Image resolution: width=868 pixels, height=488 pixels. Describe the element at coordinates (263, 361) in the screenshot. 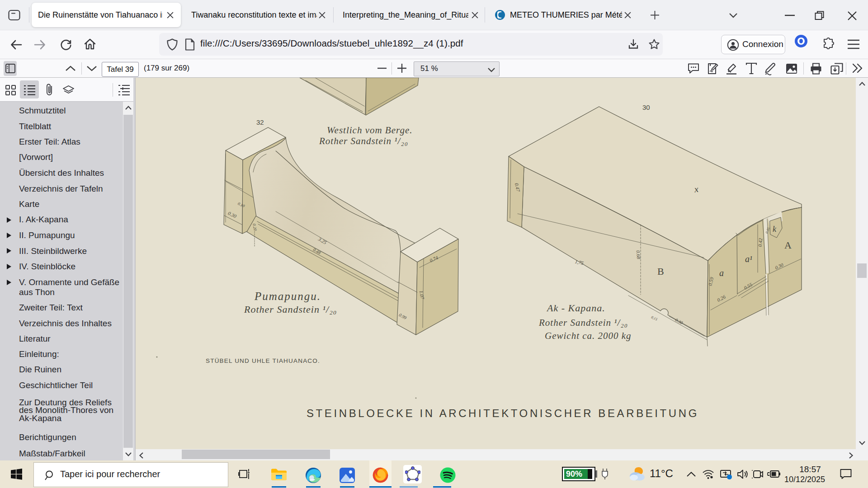

I see `svg-text: STÜBEL UND UHLE TIAHUANACO.` at that location.